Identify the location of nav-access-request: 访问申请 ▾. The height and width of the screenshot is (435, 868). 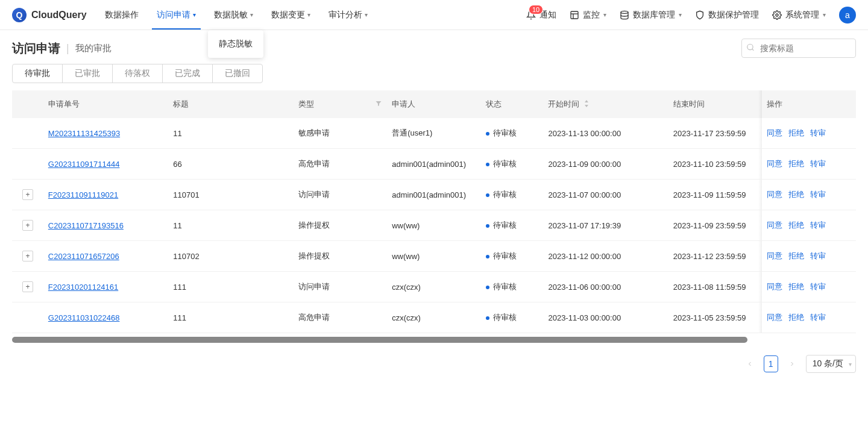
(176, 15).